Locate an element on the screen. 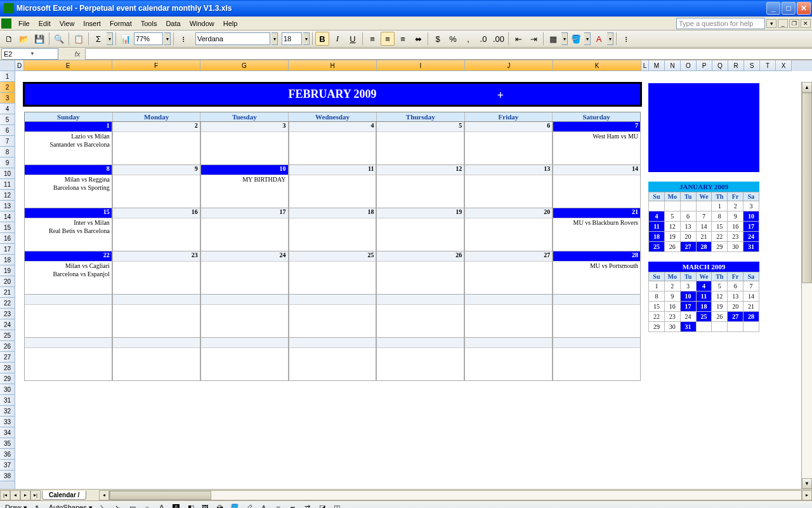 This screenshot has height=508, width=812. menu-data: Data is located at coordinates (173, 23).